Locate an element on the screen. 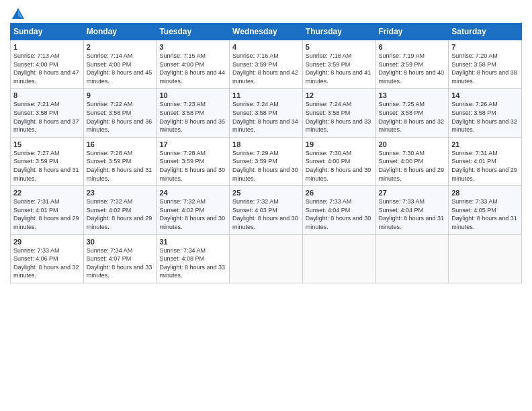  calendar-cell: 22Sunrise: 7:31 AMSunset: 4:01 PMDayligh… is located at coordinates (47, 210).